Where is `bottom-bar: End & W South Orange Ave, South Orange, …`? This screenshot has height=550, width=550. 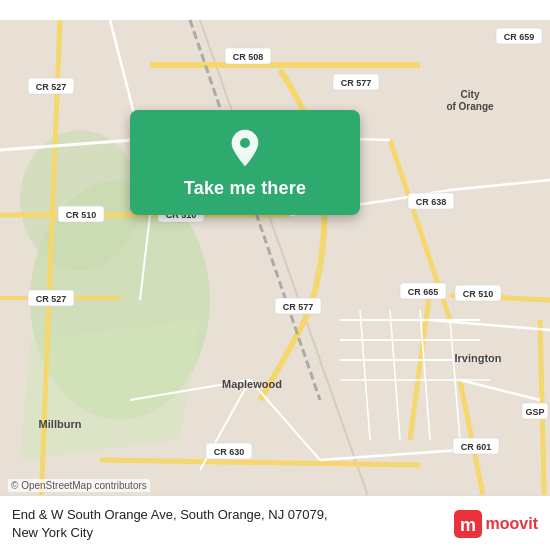
bottom-bar: End & W South Orange Ave, South Orange, … is located at coordinates (275, 522).